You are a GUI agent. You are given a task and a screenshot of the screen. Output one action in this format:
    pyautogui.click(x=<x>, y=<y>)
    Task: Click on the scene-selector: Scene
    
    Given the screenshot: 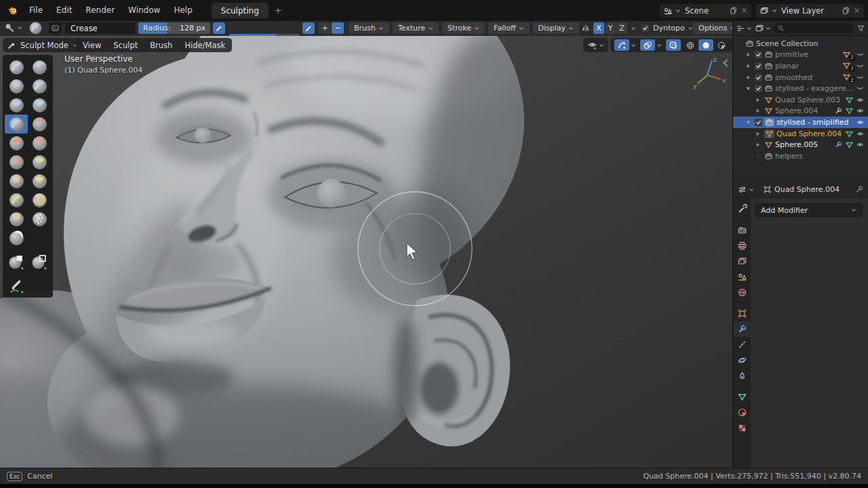 What is the action you would take?
    pyautogui.click(x=705, y=11)
    